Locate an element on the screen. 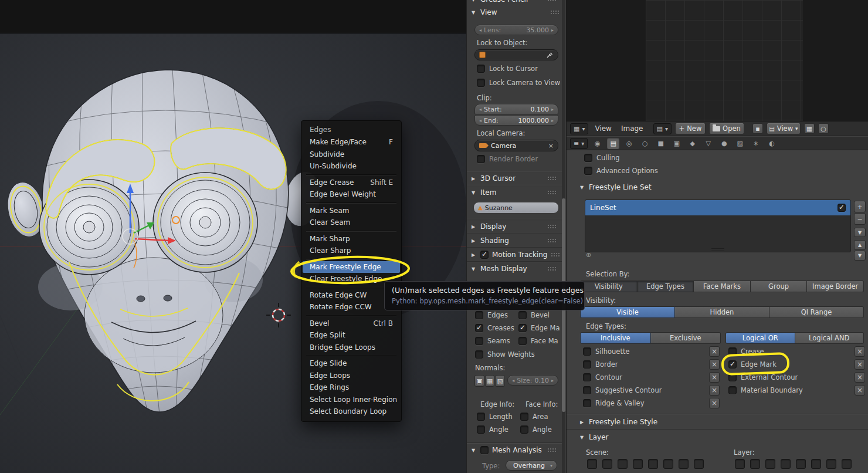 The image size is (868, 473). show-weights-row: Show Weights is located at coordinates (505, 354).